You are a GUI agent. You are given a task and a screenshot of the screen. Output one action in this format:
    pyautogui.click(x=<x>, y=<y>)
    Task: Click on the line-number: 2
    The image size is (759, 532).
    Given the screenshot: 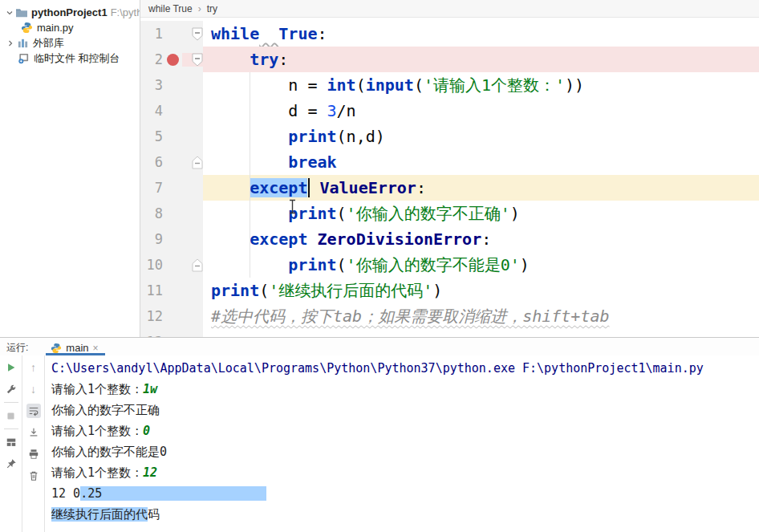 What is the action you would take?
    pyautogui.click(x=152, y=59)
    